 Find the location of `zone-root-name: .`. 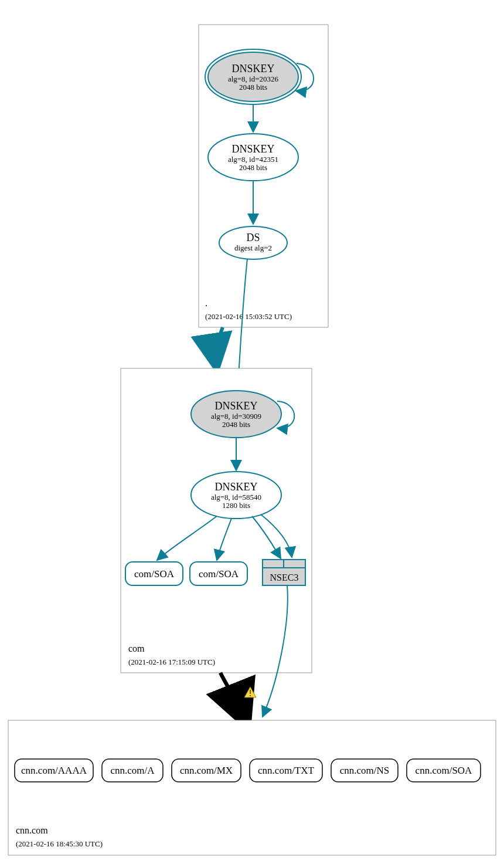

zone-root-name: . is located at coordinates (206, 303).